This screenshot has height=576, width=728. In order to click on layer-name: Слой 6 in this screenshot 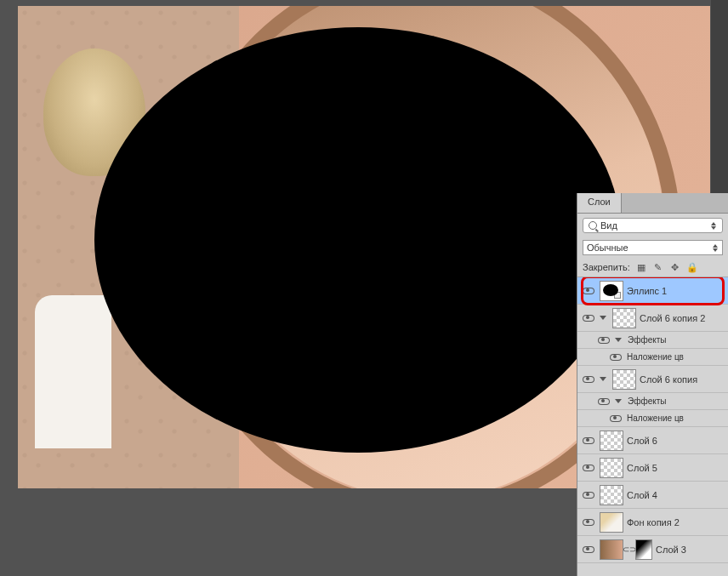, I will do `click(675, 441)`.